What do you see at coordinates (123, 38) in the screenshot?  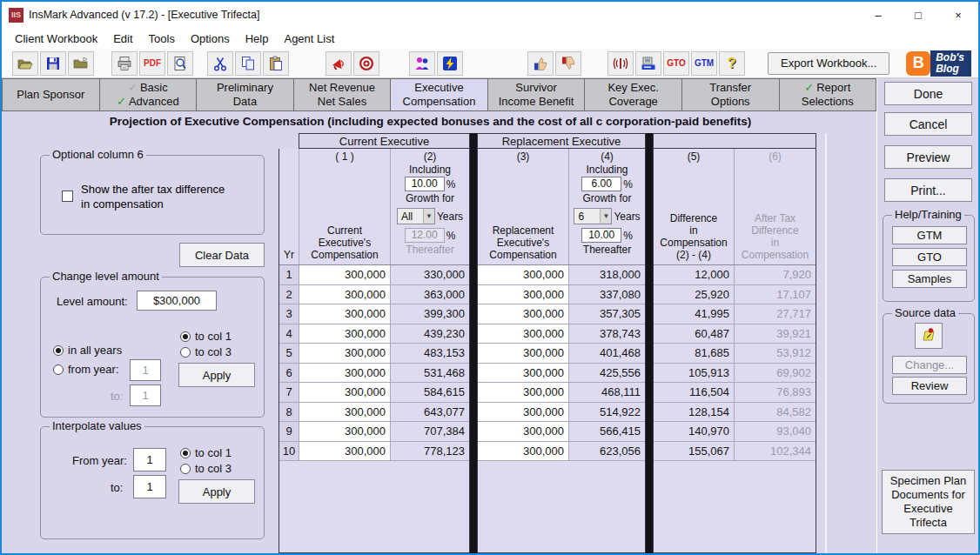 I see `menu-edit: Edit` at bounding box center [123, 38].